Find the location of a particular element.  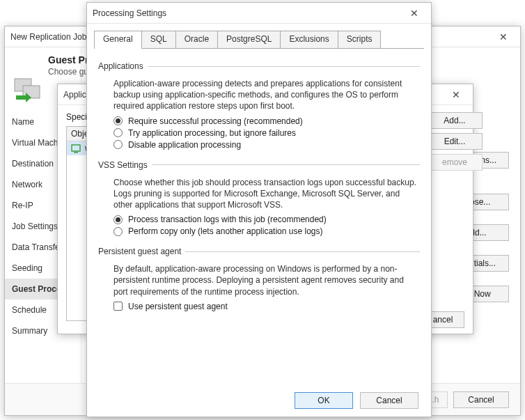

wizard-title: New Replication Job is located at coordinates (49, 37).